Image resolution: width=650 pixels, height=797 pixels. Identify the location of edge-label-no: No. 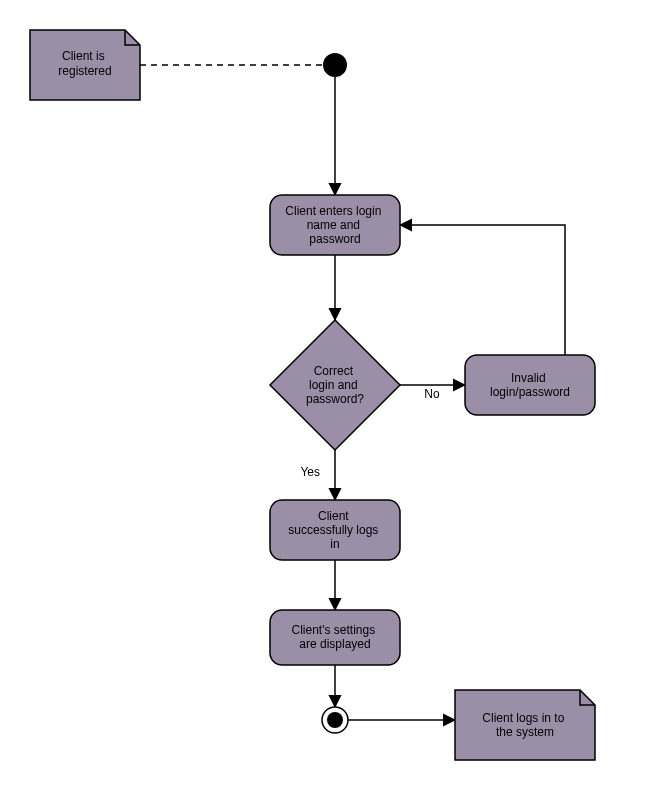
(432, 394).